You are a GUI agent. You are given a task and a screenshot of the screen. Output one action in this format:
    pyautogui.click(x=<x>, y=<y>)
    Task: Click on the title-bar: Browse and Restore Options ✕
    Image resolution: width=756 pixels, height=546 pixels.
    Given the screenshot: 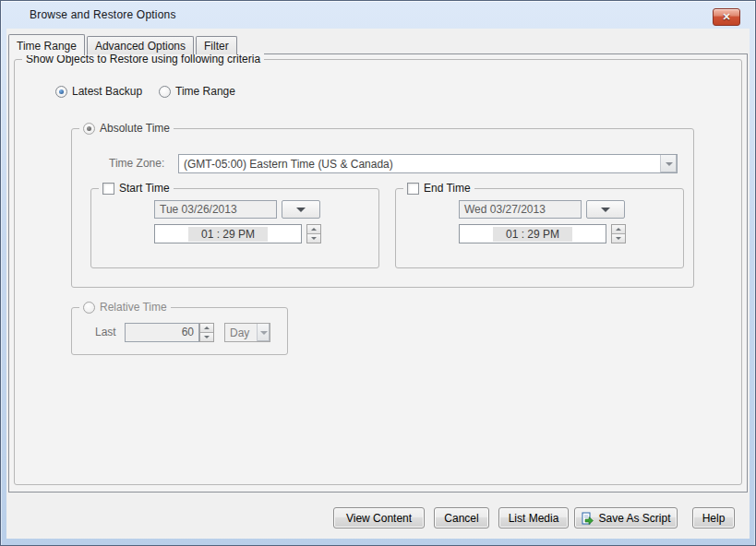 What is the action you would take?
    pyautogui.click(x=378, y=15)
    